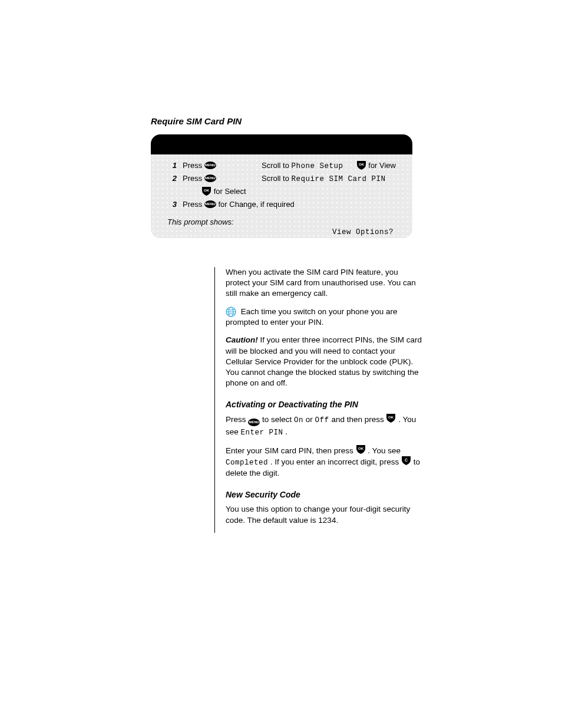 The height and width of the screenshot is (728, 562). What do you see at coordinates (172, 166) in the screenshot?
I see `step-number: 1` at bounding box center [172, 166].